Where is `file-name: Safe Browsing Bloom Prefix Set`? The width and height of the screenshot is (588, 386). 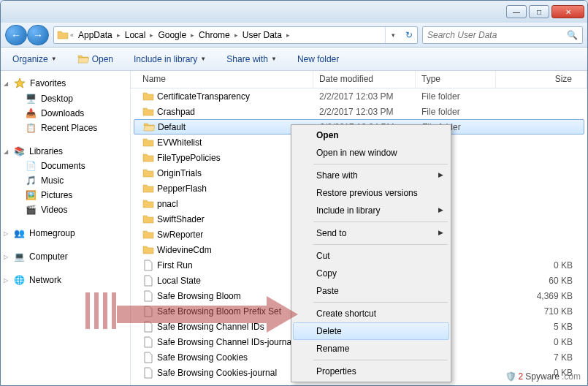
file-name: Safe Browsing Bloom Prefix Set is located at coordinates (219, 311).